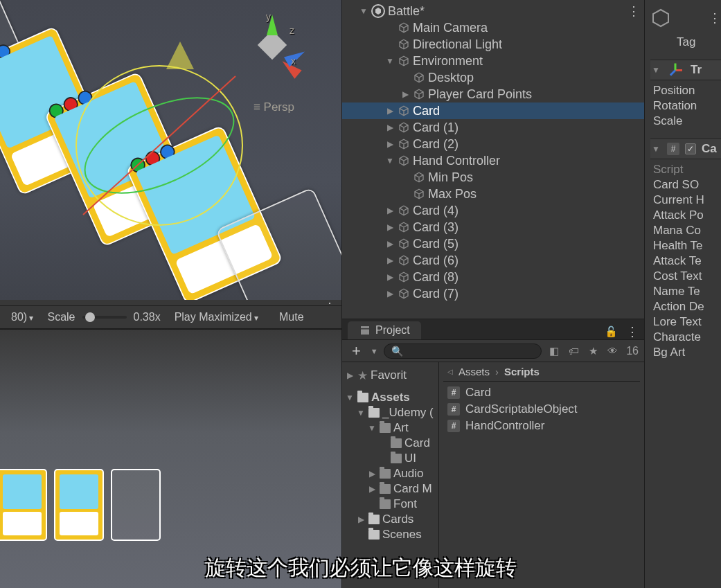  What do you see at coordinates (384, 330) in the screenshot?
I see `project-tab: Project` at bounding box center [384, 330].